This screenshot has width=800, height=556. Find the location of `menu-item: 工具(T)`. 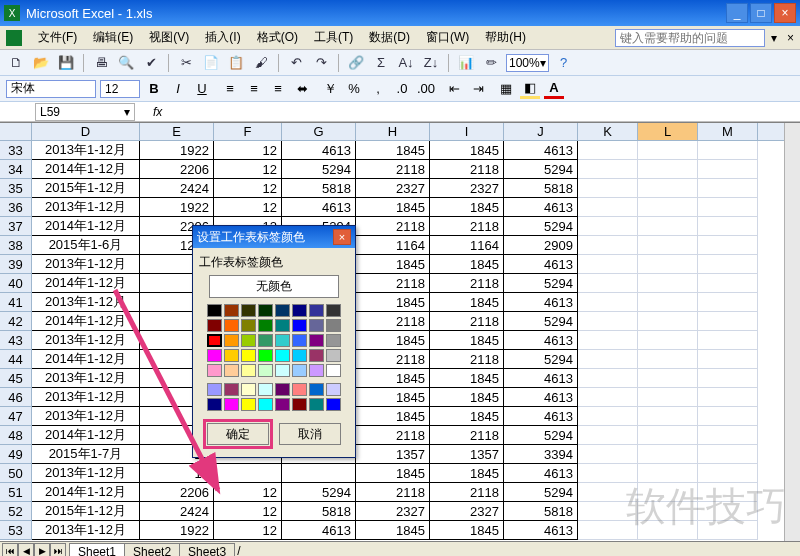

menu-item: 工具(T) is located at coordinates (334, 37).